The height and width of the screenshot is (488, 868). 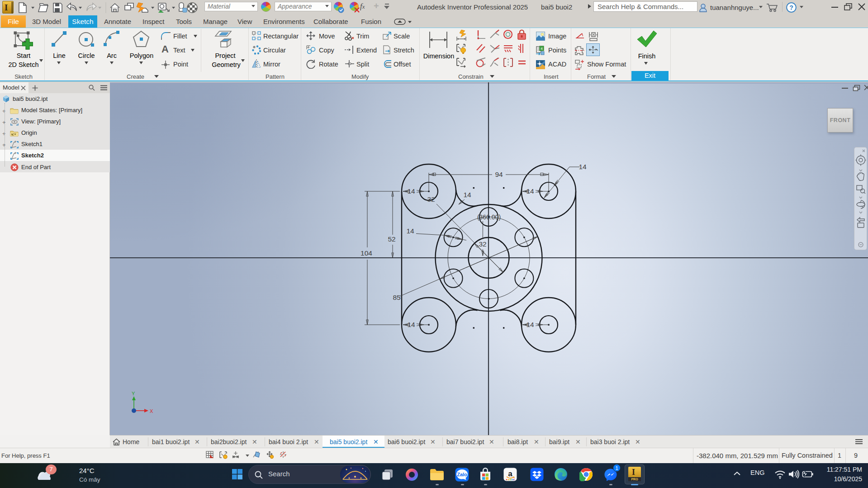 I want to click on svg-text: Zalo, so click(x=462, y=474).